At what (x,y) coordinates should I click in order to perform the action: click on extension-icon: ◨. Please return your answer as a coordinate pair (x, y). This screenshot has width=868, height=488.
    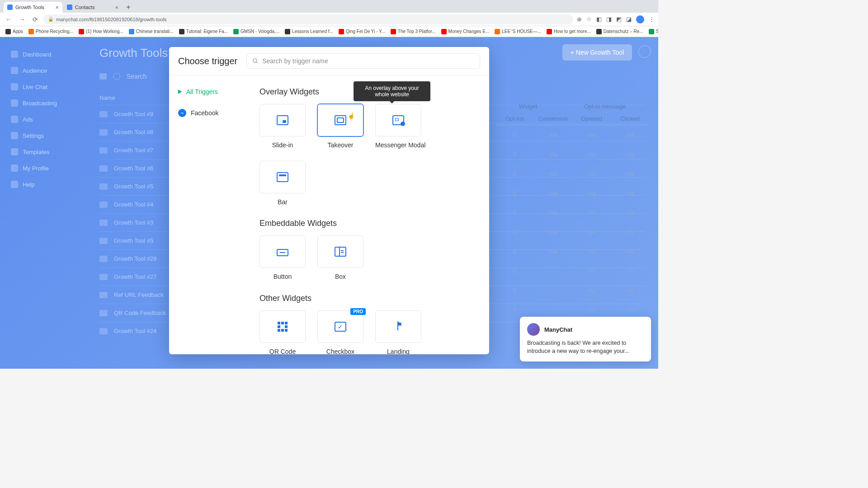
    Looking at the image, I should click on (609, 19).